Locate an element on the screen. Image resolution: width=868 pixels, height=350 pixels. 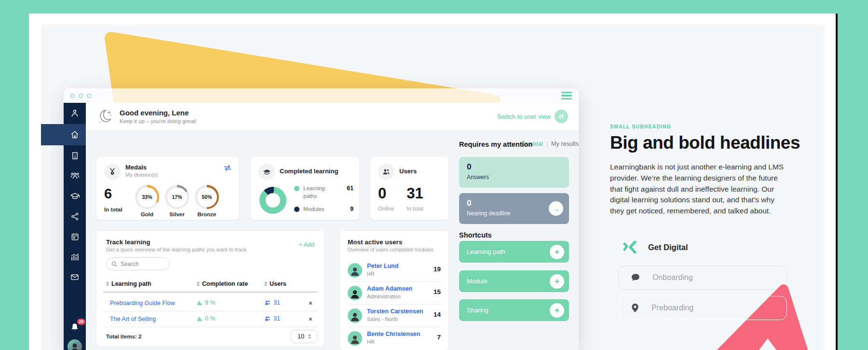
swap-icon is located at coordinates (561, 116).